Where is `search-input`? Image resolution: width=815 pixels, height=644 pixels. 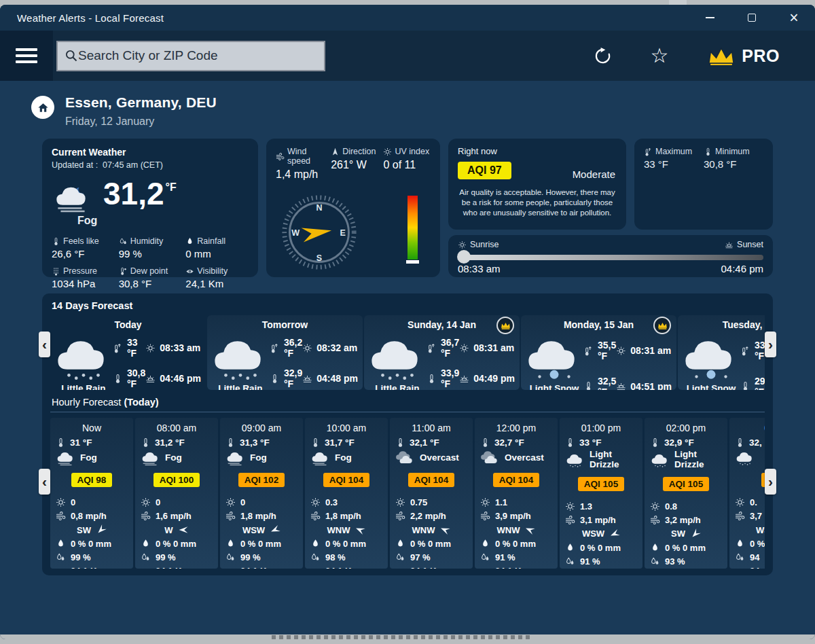
search-input is located at coordinates (198, 56).